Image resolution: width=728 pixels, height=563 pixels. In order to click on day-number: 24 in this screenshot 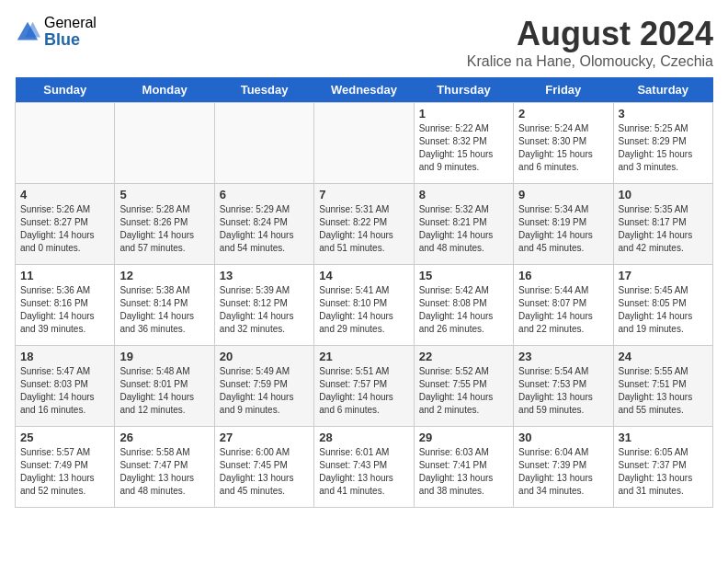, I will do `click(664, 357)`.